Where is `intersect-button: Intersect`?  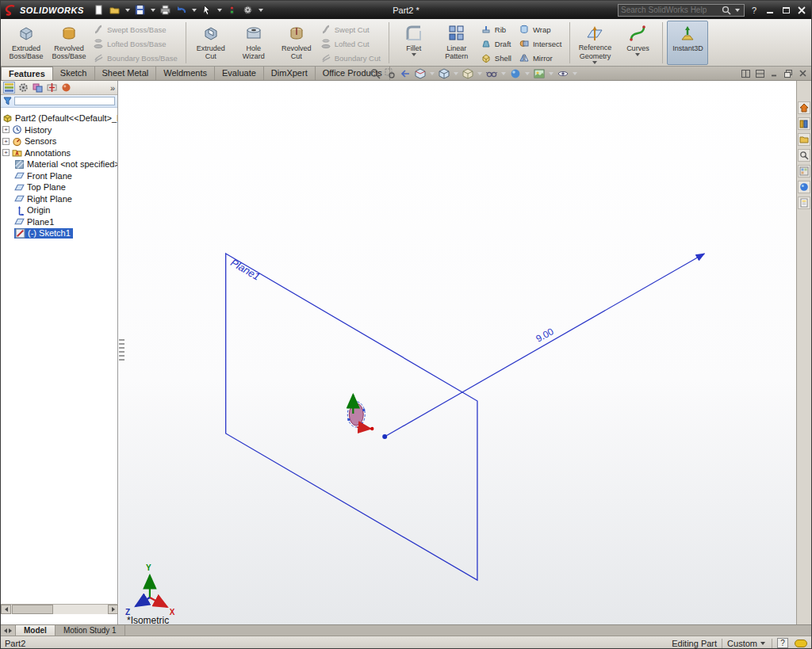
intersect-button: Intersect is located at coordinates (541, 44).